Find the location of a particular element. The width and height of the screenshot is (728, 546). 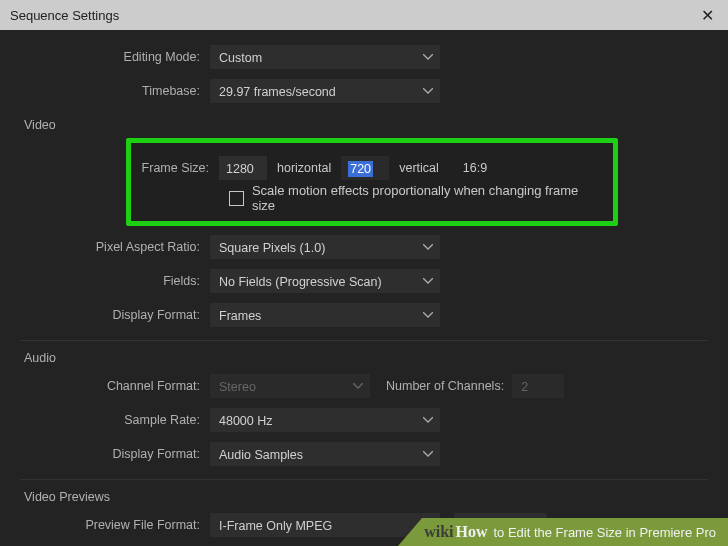

sample-rate-select: 48000 Hz is located at coordinates (325, 420).